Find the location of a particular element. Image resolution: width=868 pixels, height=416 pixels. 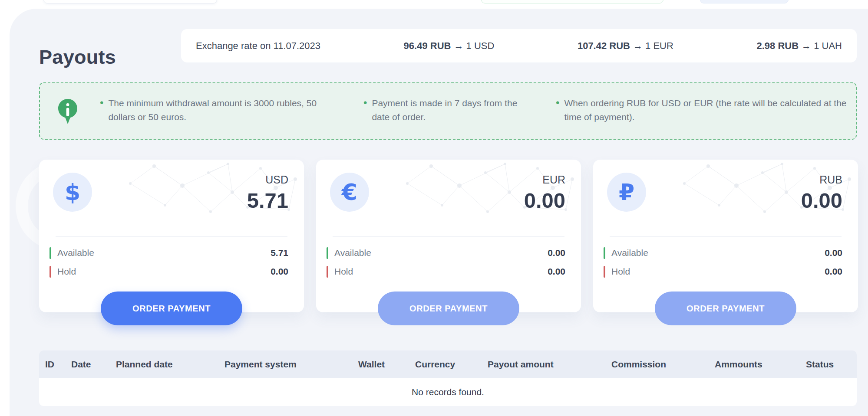

column-header-commission: Commission is located at coordinates (663, 364).